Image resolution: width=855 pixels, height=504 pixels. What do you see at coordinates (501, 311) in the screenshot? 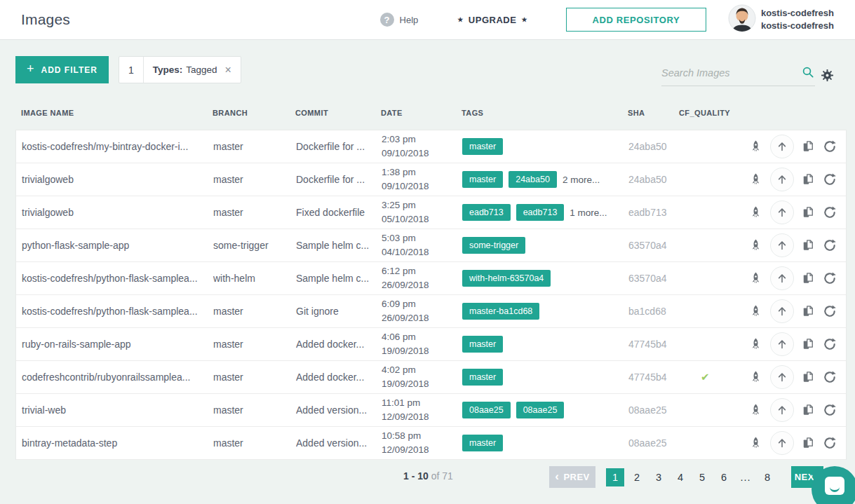
I see `tag-badge: master-ba1cd68` at bounding box center [501, 311].